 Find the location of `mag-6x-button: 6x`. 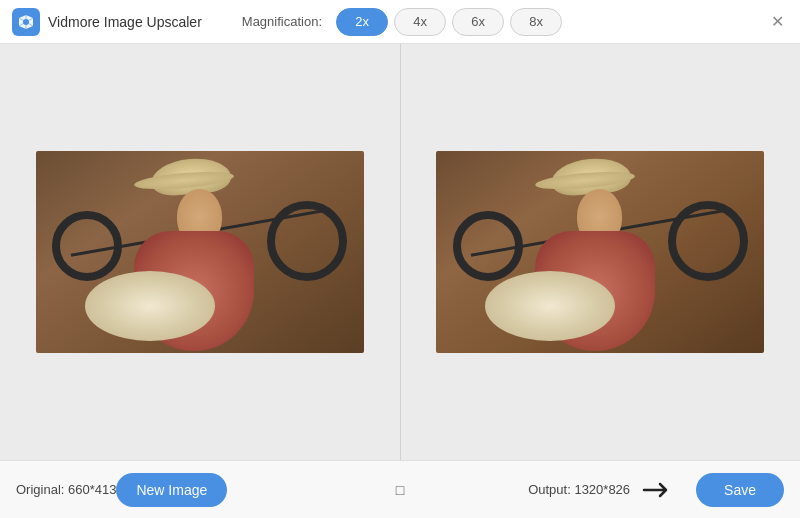

mag-6x-button: 6x is located at coordinates (478, 22).